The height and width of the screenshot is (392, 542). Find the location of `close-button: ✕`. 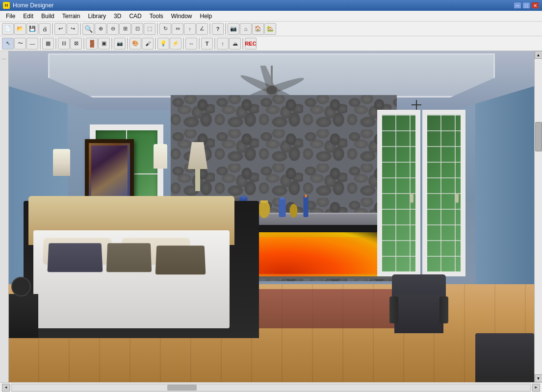

close-button: ✕ is located at coordinates (535, 5).